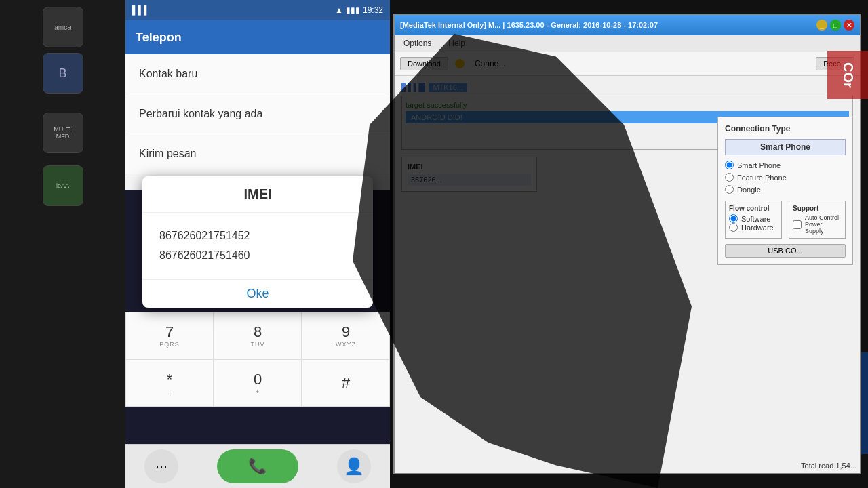 The image size is (868, 488). What do you see at coordinates (63, 73) in the screenshot?
I see `taskbar-icon-bb: B` at bounding box center [63, 73].